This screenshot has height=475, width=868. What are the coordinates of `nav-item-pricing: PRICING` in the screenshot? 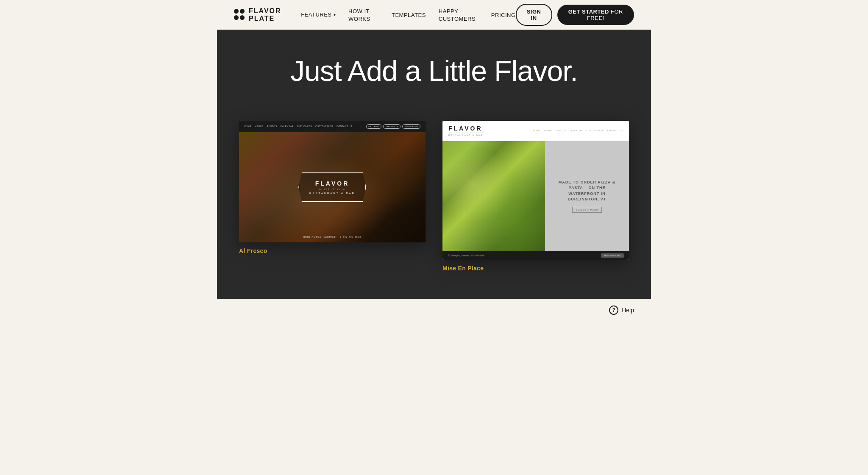 It's located at (504, 15).